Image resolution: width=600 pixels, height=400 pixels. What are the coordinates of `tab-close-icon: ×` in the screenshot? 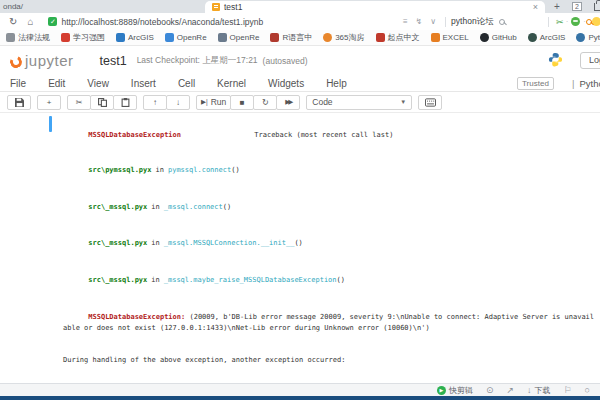 It's located at (536, 7).